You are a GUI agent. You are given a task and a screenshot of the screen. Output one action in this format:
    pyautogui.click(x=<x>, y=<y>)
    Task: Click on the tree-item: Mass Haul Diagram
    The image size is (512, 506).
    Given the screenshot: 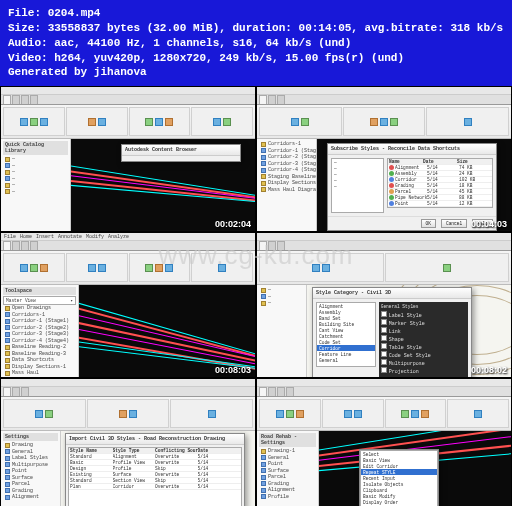 What is the action you would take?
    pyautogui.click(x=286, y=190)
    